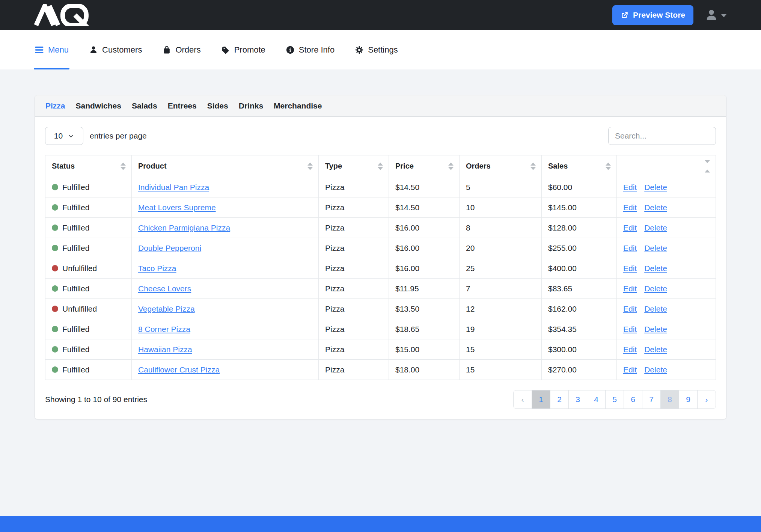 This screenshot has height=532, width=761. What do you see at coordinates (184, 228) in the screenshot?
I see `product-link: Chicken Parmigiana Pizza` at bounding box center [184, 228].